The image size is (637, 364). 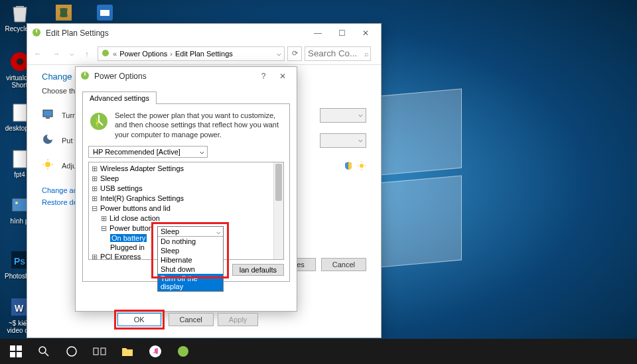 I want to click on restore-defaults-button: lan defaults, so click(x=258, y=270).